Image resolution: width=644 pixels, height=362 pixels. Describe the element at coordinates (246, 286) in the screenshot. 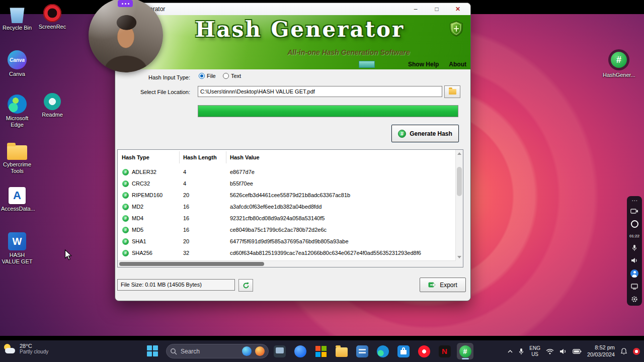

I see `refresh-button` at that location.